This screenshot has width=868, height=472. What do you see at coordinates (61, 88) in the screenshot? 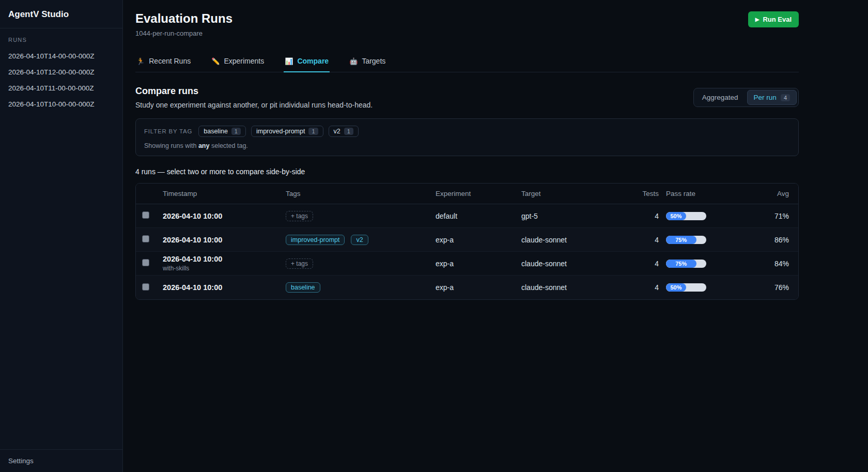
I see `sidebar-item-run: 2026-04-10T11-00-00-000Z` at bounding box center [61, 88].